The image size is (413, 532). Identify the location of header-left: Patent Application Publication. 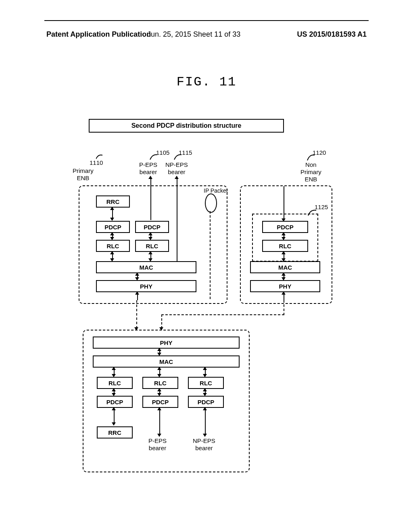
(98, 35).